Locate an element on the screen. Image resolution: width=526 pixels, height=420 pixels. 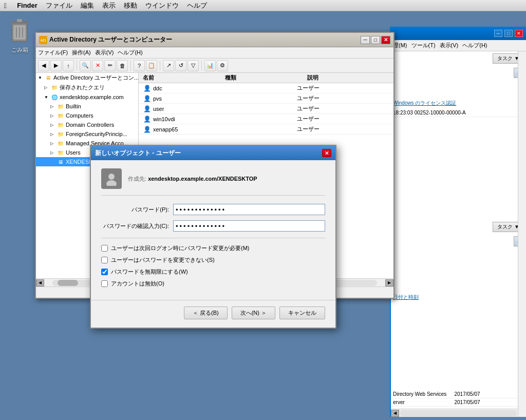
checkbox-label-1: ユーザーは次回ログオン時にパスワード変更が必要(M) is located at coordinates (180, 249).